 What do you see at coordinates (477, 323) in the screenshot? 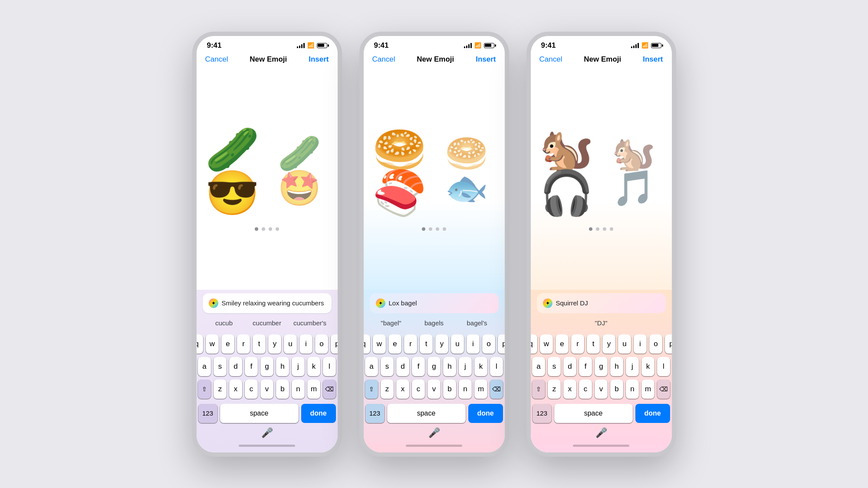
I see `suggestion-3b: bagel's` at bounding box center [477, 323].